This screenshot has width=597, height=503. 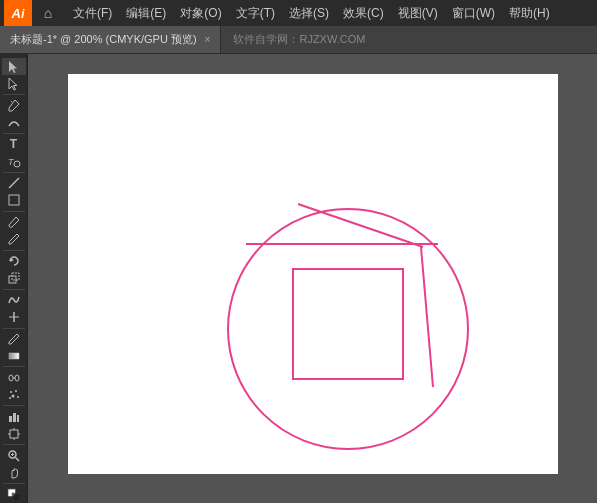 What do you see at coordinates (474, 13) in the screenshot?
I see `menu-window: 窗口(W)` at bounding box center [474, 13].